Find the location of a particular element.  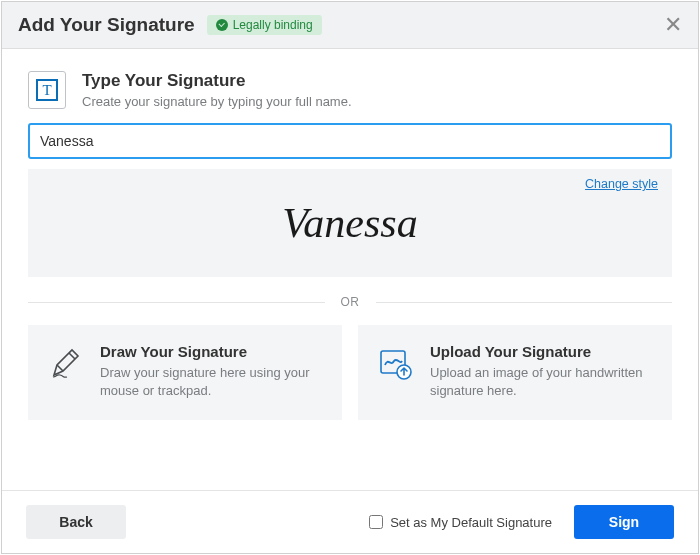

type-signature-subtitle: Create your signature by typing your ful… is located at coordinates (217, 102).